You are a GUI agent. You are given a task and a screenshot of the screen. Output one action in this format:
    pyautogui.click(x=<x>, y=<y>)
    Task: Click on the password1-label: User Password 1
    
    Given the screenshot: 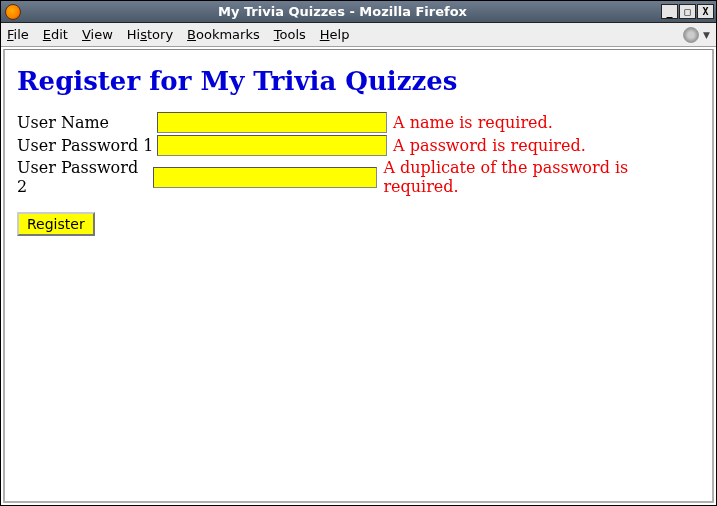 What is the action you would take?
    pyautogui.click(x=87, y=146)
    